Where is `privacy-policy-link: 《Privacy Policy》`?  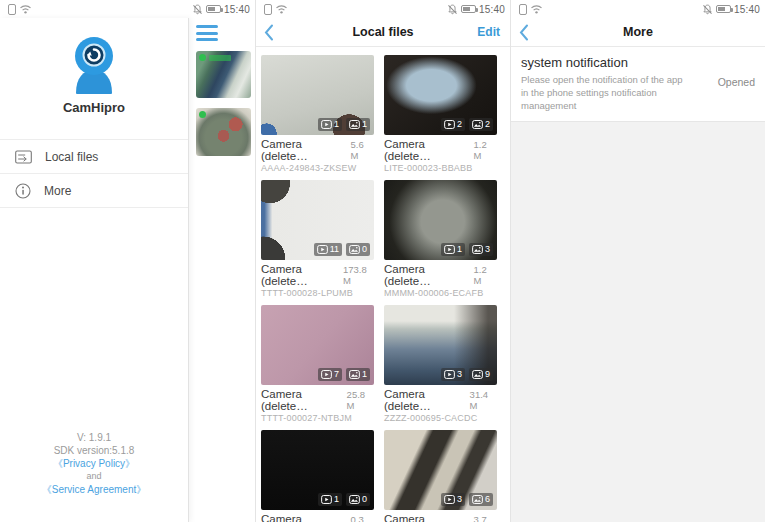 privacy-policy-link: 《Privacy Policy》 is located at coordinates (94, 464).